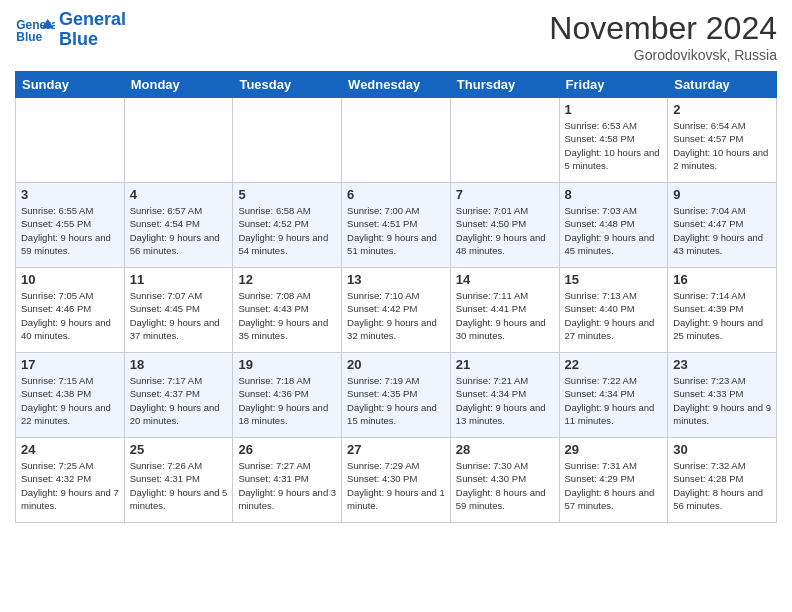 Image resolution: width=792 pixels, height=612 pixels. What do you see at coordinates (722, 140) in the screenshot?
I see `calendar-cell-w1-d6: 2Sunrise: 6:54 AM Sunset: 4:57 PM Daylig…` at bounding box center [722, 140].